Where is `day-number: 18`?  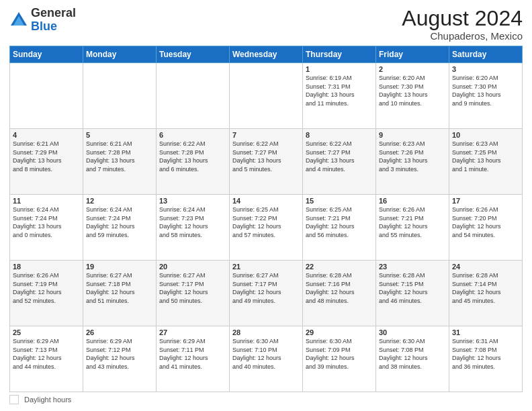
day-number: 18 is located at coordinates (46, 267).